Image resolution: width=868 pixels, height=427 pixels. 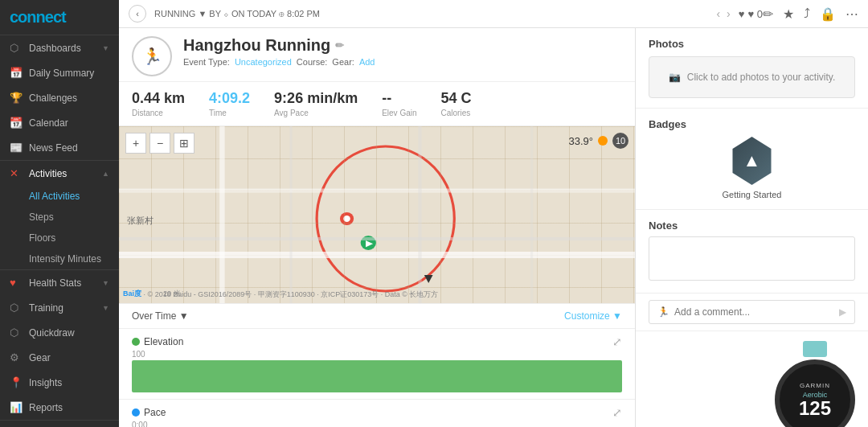 I want to click on sidebar-sub-steps: Steps, so click(x=59, y=217).